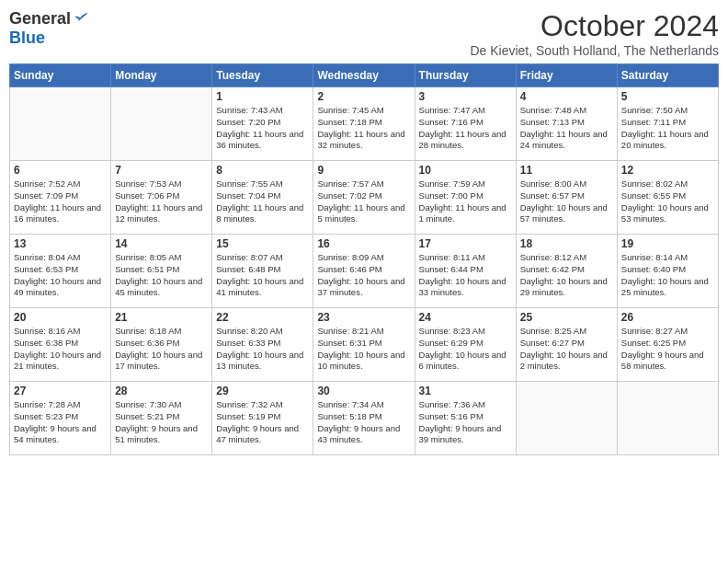 The height and width of the screenshot is (563, 728). What do you see at coordinates (61, 276) in the screenshot?
I see `day-sun-data: Sunrise: 8:04 AM Sunset: 6:53 PM Dayligh…` at bounding box center [61, 276].